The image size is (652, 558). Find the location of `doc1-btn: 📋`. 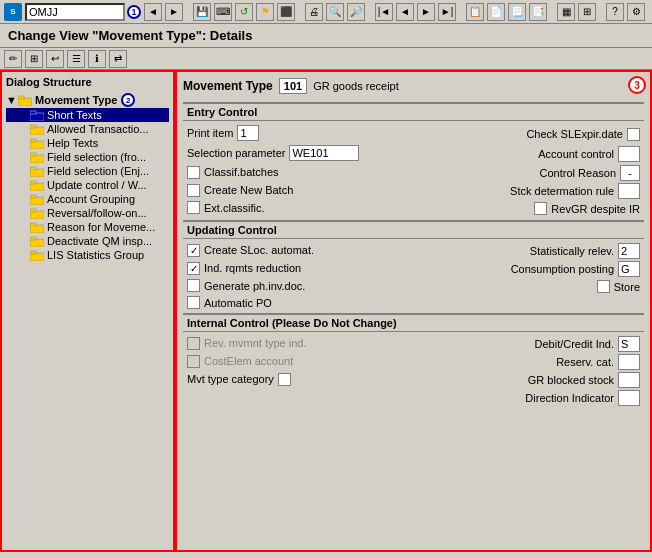

doc1-btn: 📋 is located at coordinates (475, 12).